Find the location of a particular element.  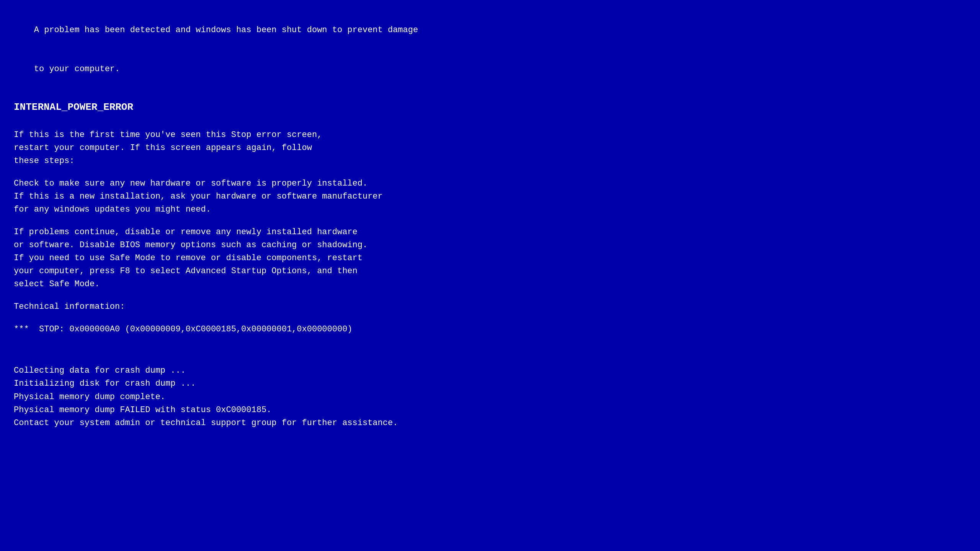

para1-line1: If this is the first time you've seen th… is located at coordinates (490, 135).